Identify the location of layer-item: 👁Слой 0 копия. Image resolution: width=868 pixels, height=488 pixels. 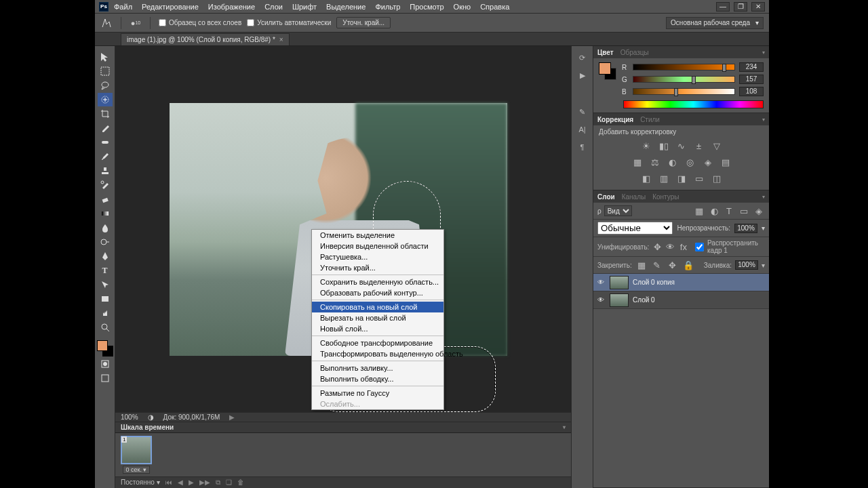
(681, 283).